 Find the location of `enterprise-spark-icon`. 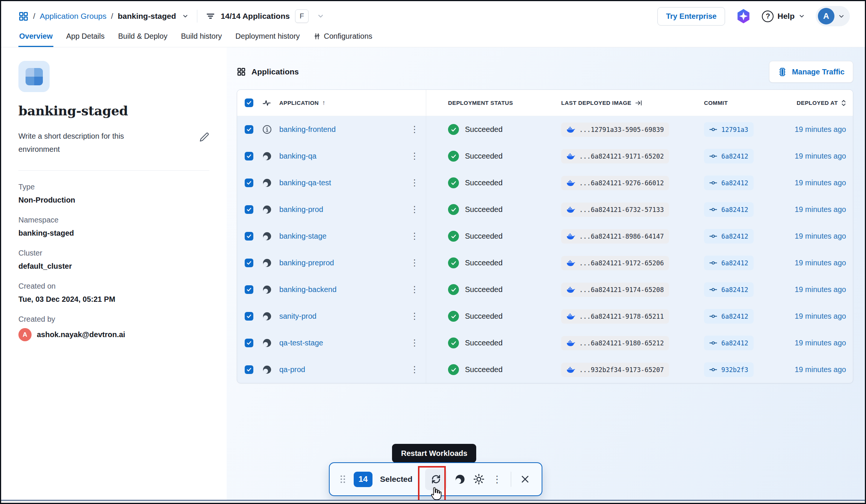

enterprise-spark-icon is located at coordinates (743, 16).